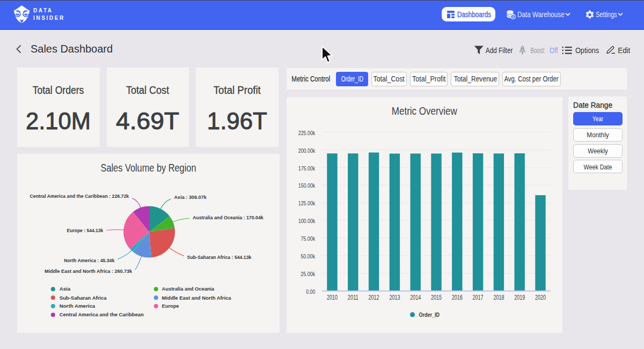  Describe the element at coordinates (58, 90) in the screenshot. I see `svg-text: Total Orders` at that location.